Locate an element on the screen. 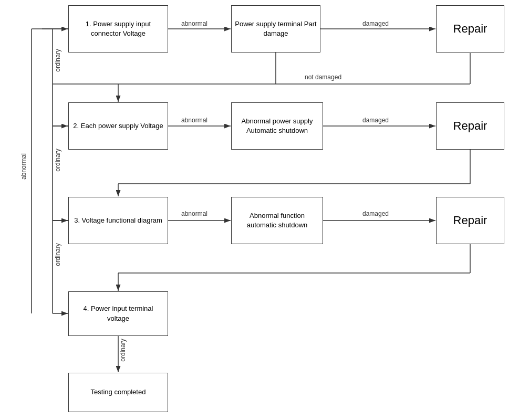  box6: Abnormal function automatic shutdown is located at coordinates (277, 220).